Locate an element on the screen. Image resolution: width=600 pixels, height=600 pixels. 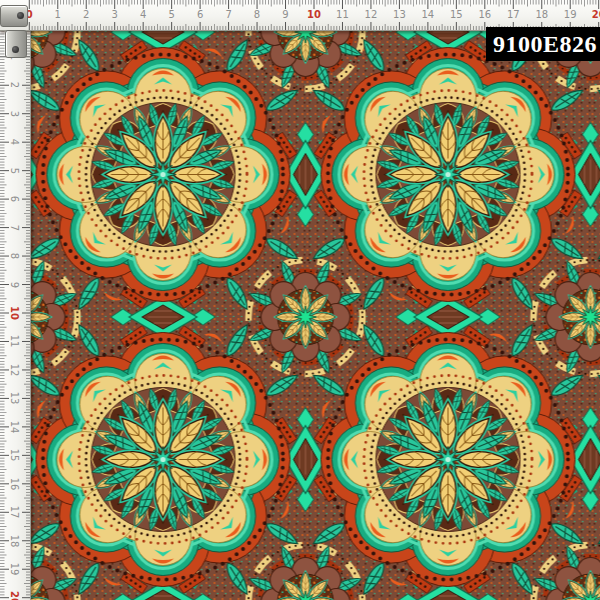
product-code-badge: 9100E826 is located at coordinates (543, 44).